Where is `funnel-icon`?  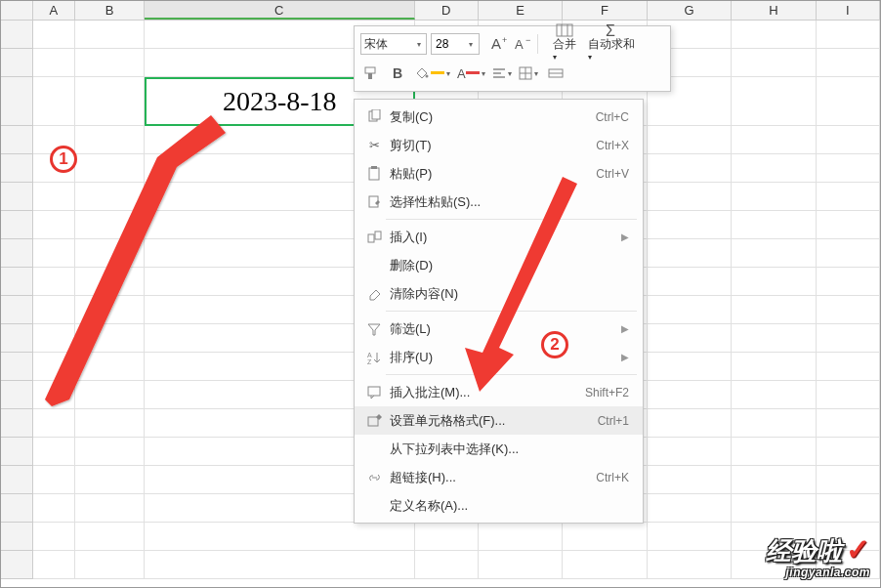 funnel-icon is located at coordinates (374, 329).